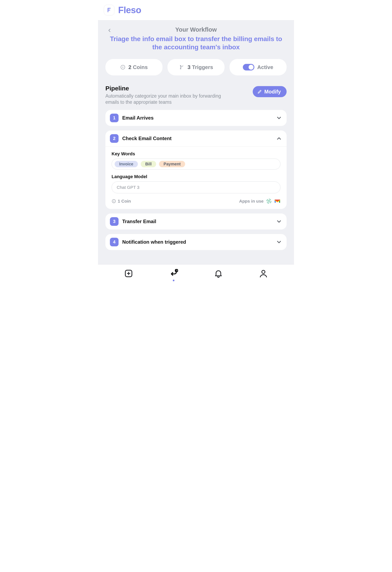 The width and height of the screenshot is (392, 572). I want to click on modify-button-label: Modify, so click(273, 92).